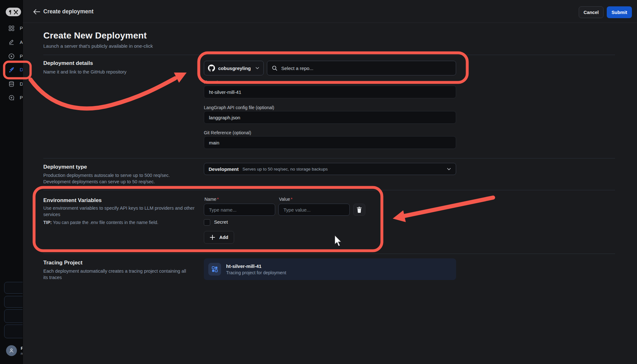 Image resolution: width=637 pixels, height=364 pixels. What do you see at coordinates (224, 237) in the screenshot?
I see `add-button-label: Add` at bounding box center [224, 237].